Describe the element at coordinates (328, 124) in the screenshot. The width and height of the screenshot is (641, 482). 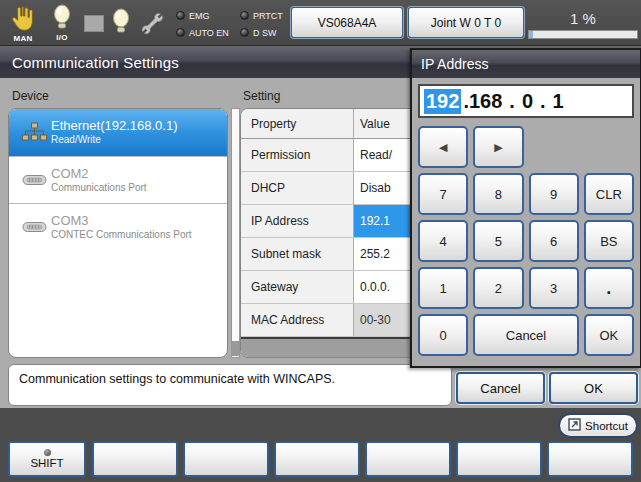
I see `table-header-row: PropertyValue` at that location.